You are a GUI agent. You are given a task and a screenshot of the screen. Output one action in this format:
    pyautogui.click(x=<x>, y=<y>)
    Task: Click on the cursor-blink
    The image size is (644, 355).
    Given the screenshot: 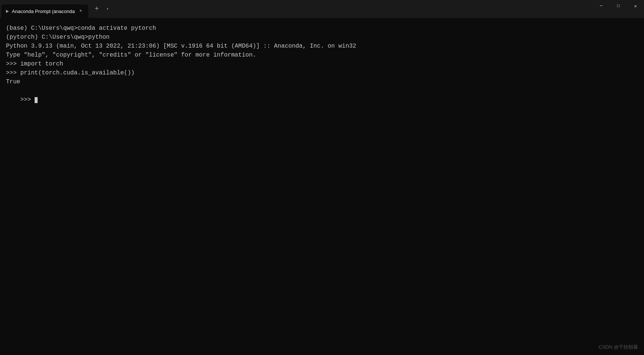 What is the action you would take?
    pyautogui.click(x=36, y=100)
    